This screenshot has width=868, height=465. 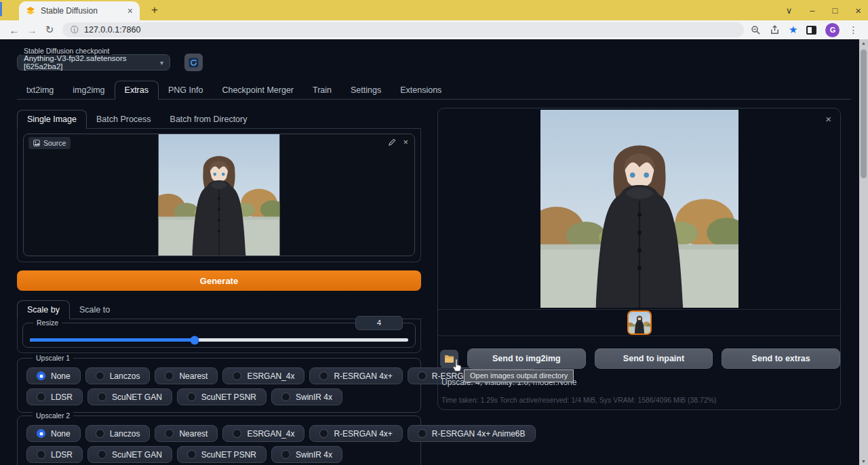 What do you see at coordinates (864, 461) in the screenshot?
I see `scroll-down-icon: ▼` at bounding box center [864, 461].